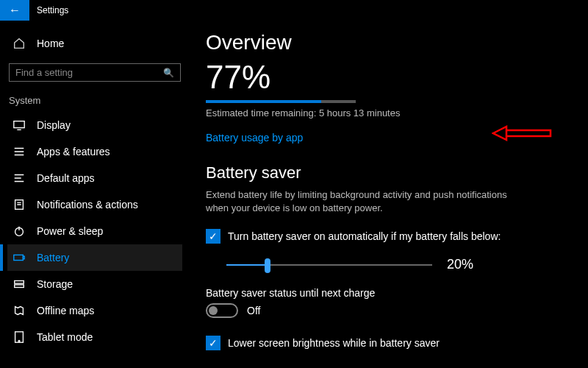 Image resolution: width=588 pixels, height=368 pixels. I want to click on battery-saver-description: Extend battery life by limiting backgrou…, so click(360, 202).